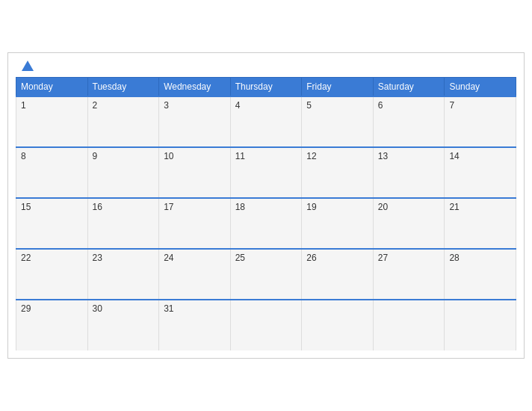 The height and width of the screenshot is (411, 532). What do you see at coordinates (96, 156) in the screenshot?
I see `day-number: 9` at bounding box center [96, 156].